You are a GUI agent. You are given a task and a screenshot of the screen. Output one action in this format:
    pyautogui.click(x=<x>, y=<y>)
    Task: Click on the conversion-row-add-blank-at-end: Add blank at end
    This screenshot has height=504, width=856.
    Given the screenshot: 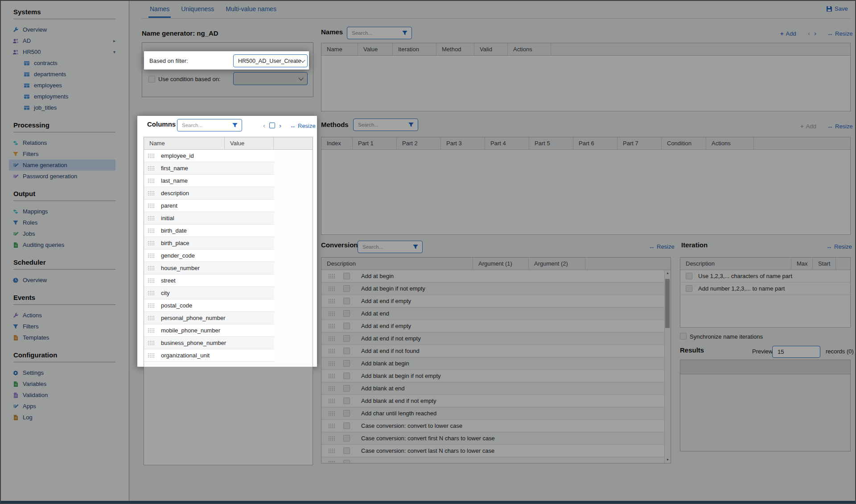 What is the action you would take?
    pyautogui.click(x=493, y=389)
    